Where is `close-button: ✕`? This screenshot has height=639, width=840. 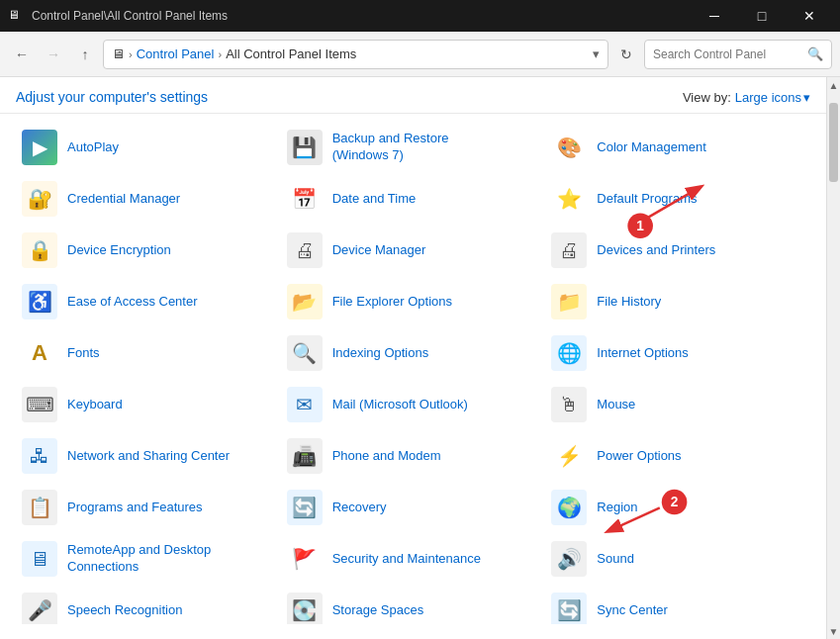 close-button: ✕ is located at coordinates (809, 16).